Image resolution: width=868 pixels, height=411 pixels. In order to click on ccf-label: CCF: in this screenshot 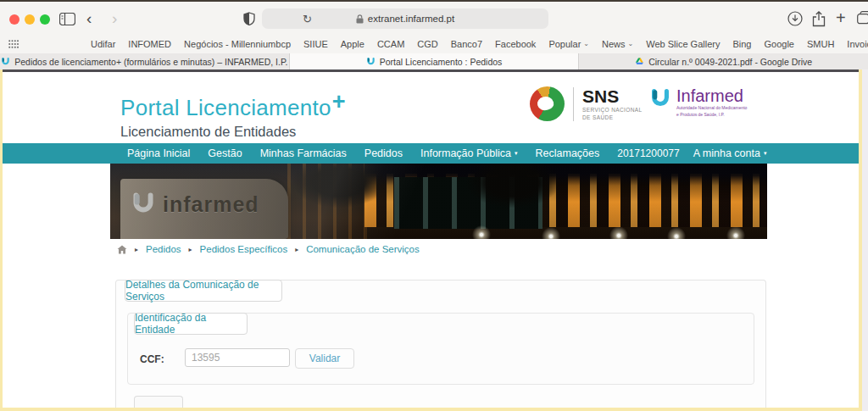, I will do `click(153, 359)`.